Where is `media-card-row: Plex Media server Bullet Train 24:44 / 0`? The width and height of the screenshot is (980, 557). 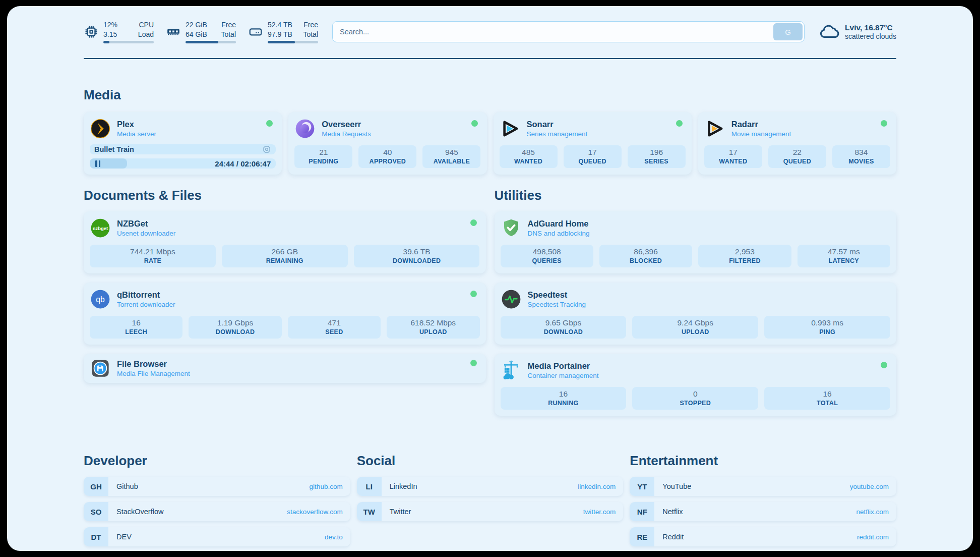
media-card-row: Plex Media server Bullet Train 24:44 / 0 is located at coordinates (490, 143).